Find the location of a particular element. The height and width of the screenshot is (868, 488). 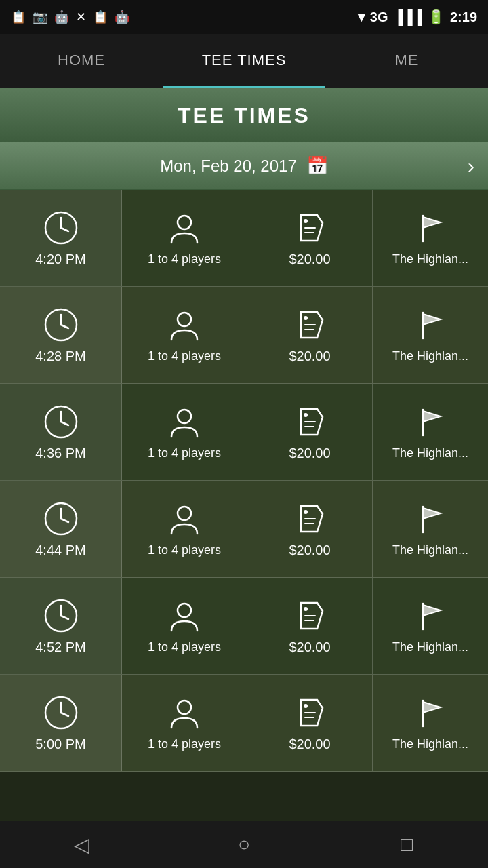

tee-row: 5:00 PM 1 to 4 players $20.00 is located at coordinates (244, 723).